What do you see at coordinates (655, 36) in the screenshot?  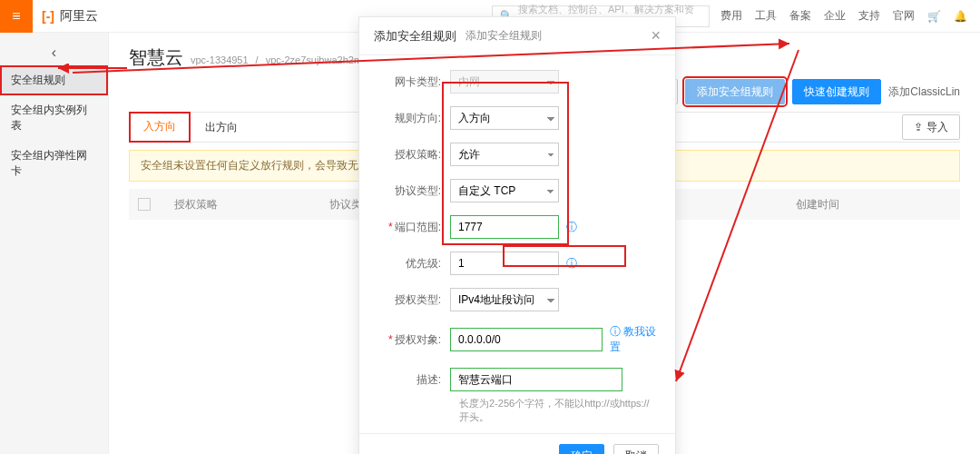 I see `close-icon: ×` at bounding box center [655, 36].